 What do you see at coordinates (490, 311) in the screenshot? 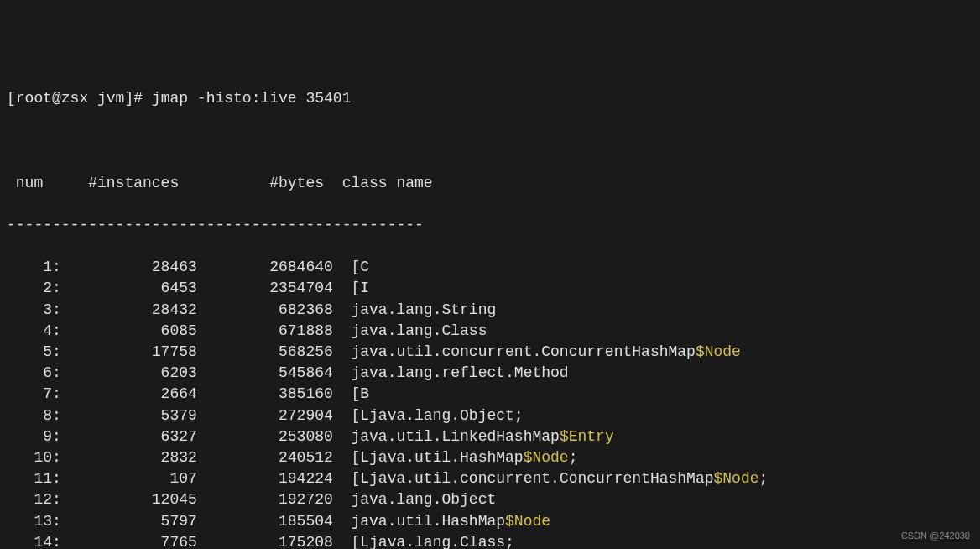
I see `table-row: 3:28432682368java.lang.String` at bounding box center [490, 311].